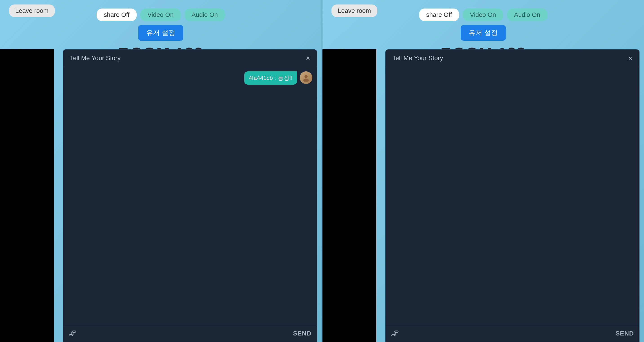 This screenshot has height=342, width=644. I want to click on left-chat-title: Tell Me Your Story, so click(96, 58).